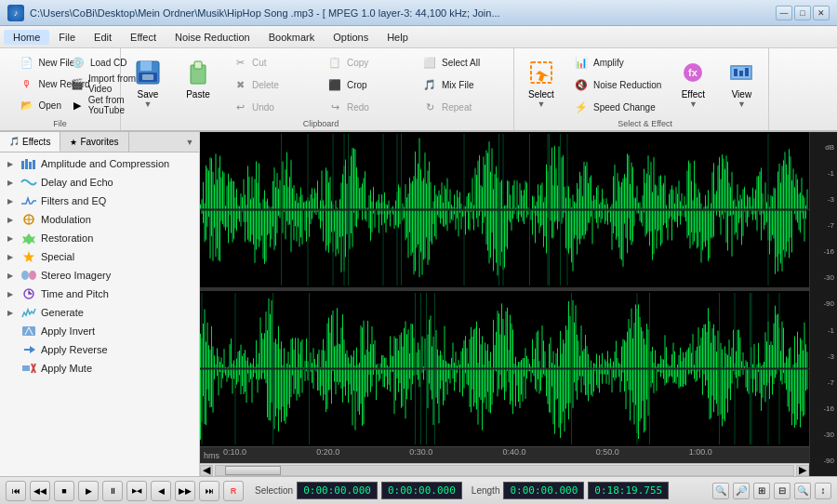 This screenshot has height=504, width=837. What do you see at coordinates (190, 141) in the screenshot?
I see `panel-options-icon: ▼` at bounding box center [190, 141].